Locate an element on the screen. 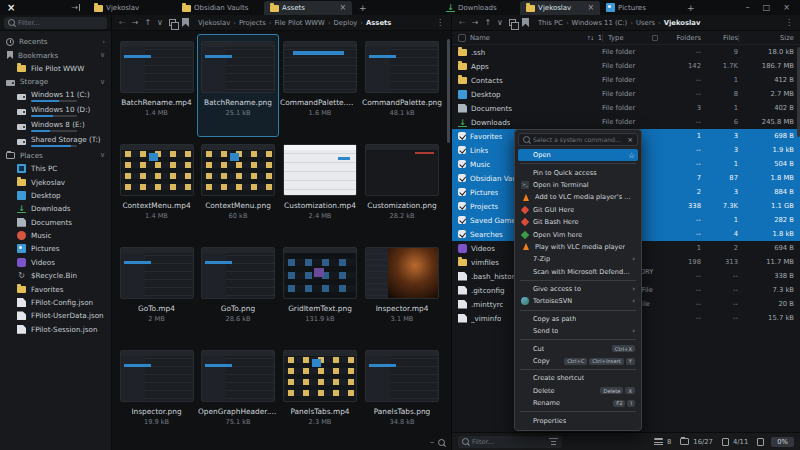  sidebar-item-windows-11-c: Windows 11 (C:) is located at coordinates (56, 96).